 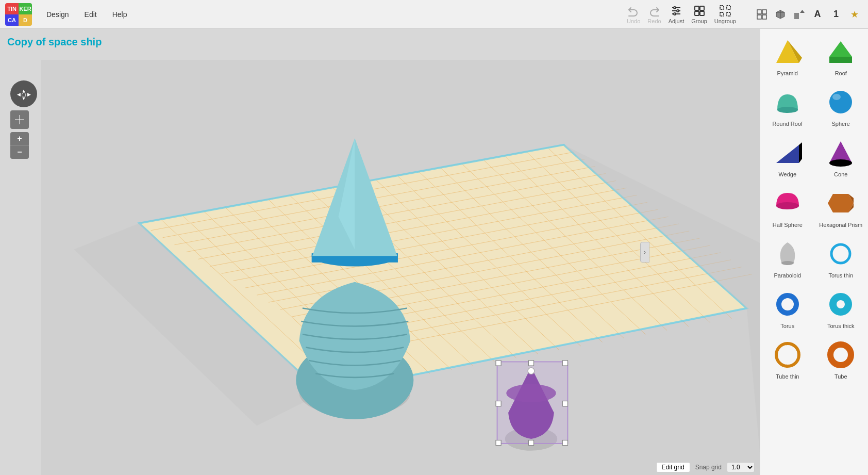 What do you see at coordinates (91, 14) in the screenshot?
I see `menu-edit: Edit` at bounding box center [91, 14].